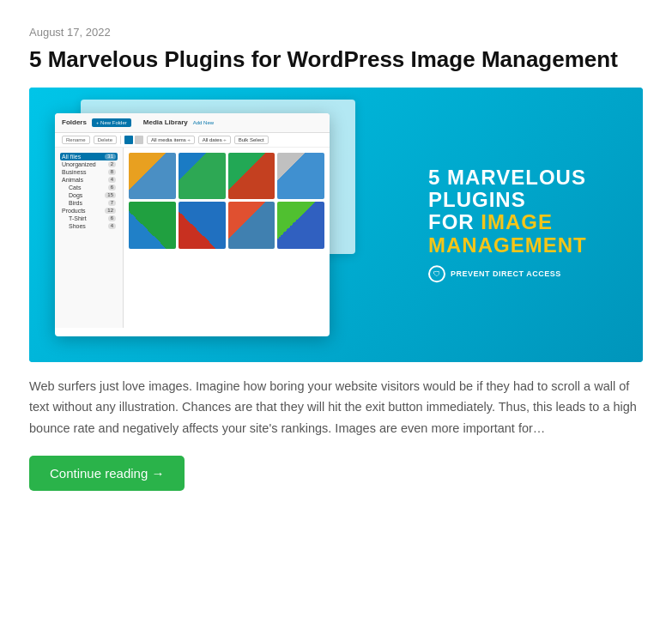  I want to click on wp-sidebar-dogs: Dogs 15, so click(89, 196).